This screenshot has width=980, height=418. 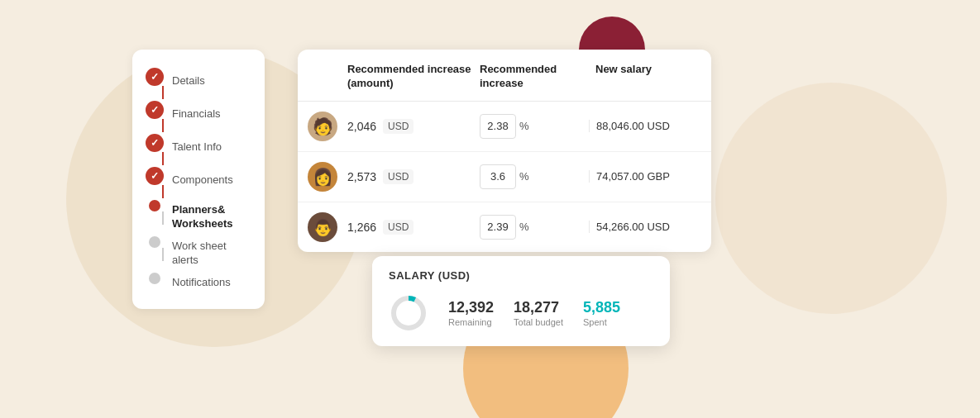 What do you see at coordinates (645, 77) in the screenshot?
I see `header-new-salary: New salary` at bounding box center [645, 77].